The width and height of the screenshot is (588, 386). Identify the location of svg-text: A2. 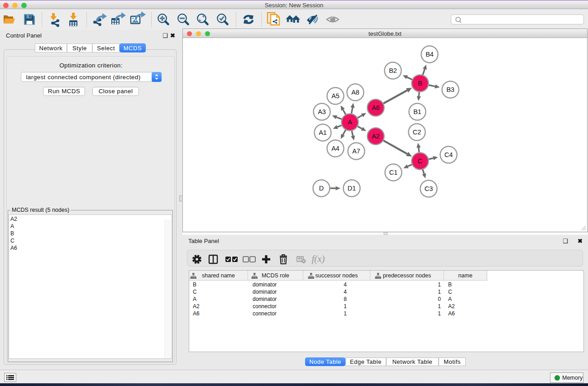
(376, 136).